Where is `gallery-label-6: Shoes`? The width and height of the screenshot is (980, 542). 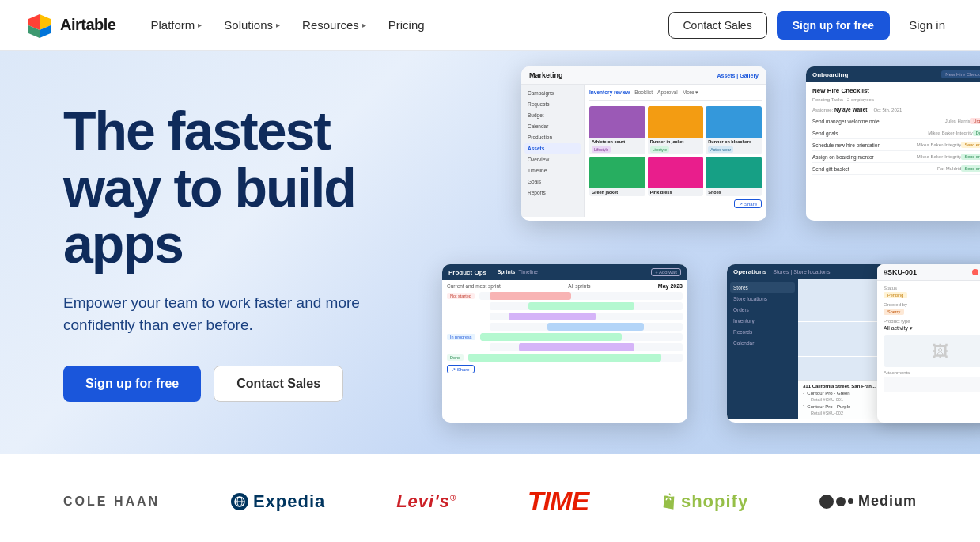
gallery-label-6: Shoes is located at coordinates (734, 192).